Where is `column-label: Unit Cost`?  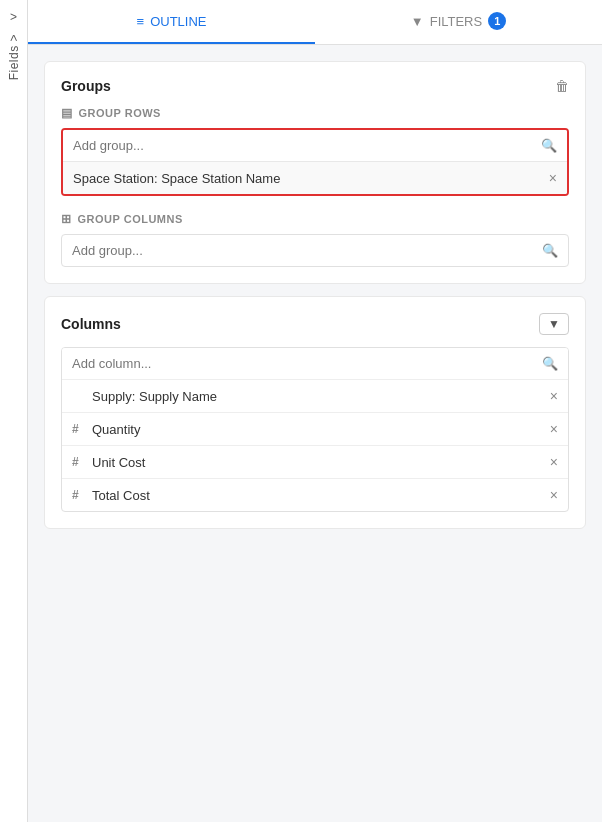
column-label: Unit Cost is located at coordinates (118, 462).